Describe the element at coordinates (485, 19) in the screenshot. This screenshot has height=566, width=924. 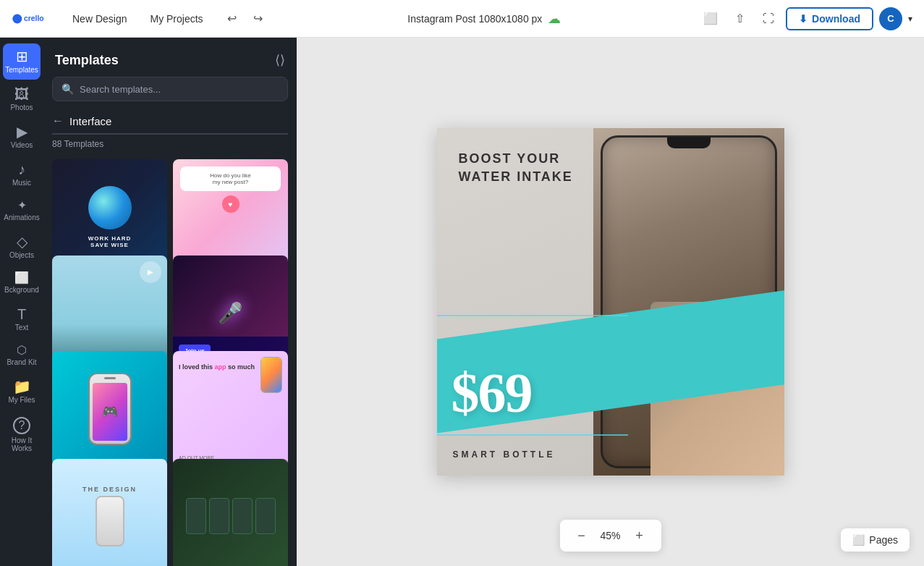
I see `document-title-area: Instagram Post 1080x1080 px ☁` at that location.